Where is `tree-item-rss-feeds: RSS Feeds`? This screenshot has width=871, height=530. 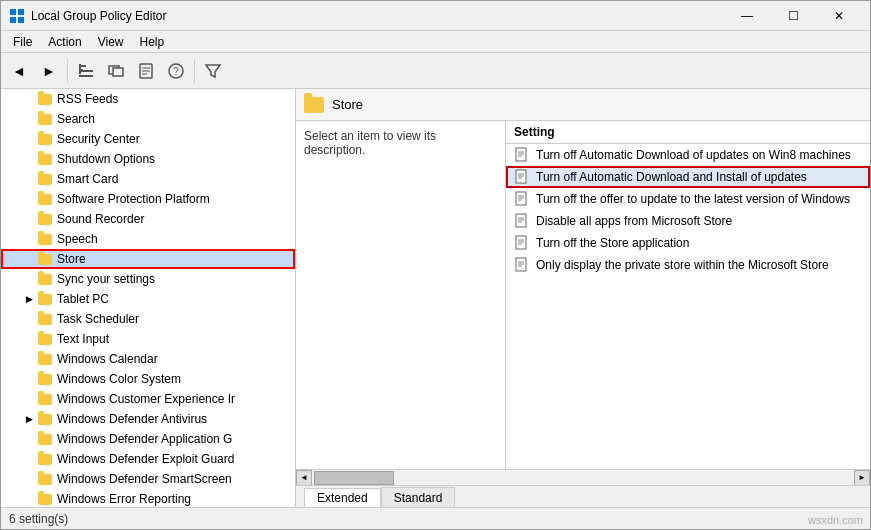
tree-item-rss-feeds: RSS Feeds is located at coordinates (148, 99).